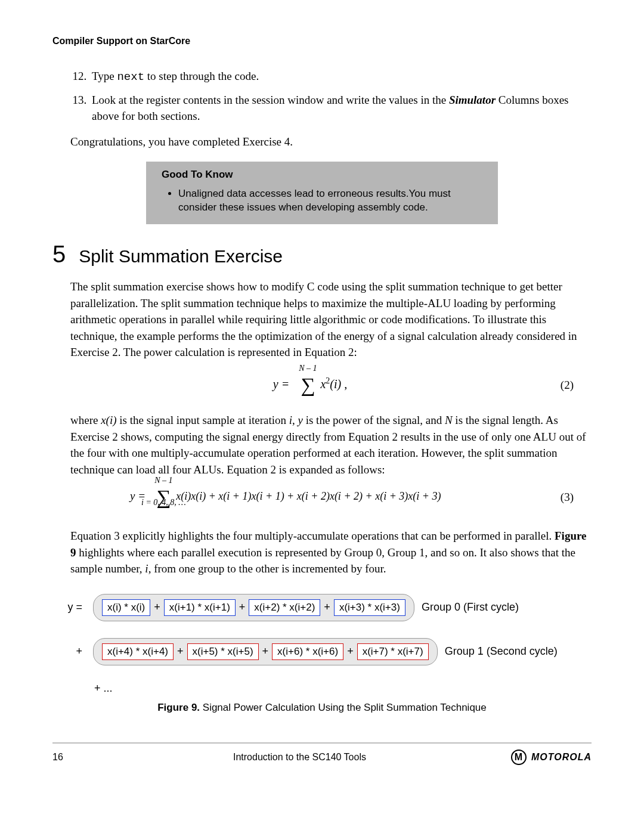  I want to click on simulator-em: Simulator, so click(472, 100).